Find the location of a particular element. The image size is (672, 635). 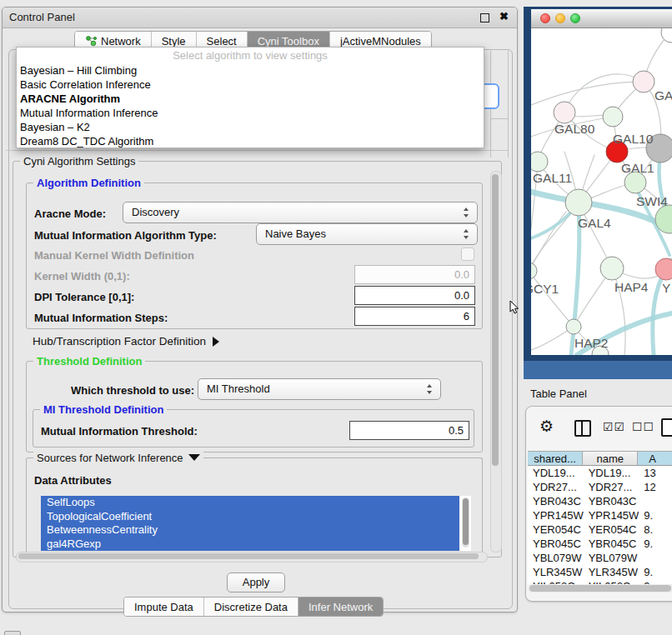

attributes-scrollbar-thumb is located at coordinates (465, 522).